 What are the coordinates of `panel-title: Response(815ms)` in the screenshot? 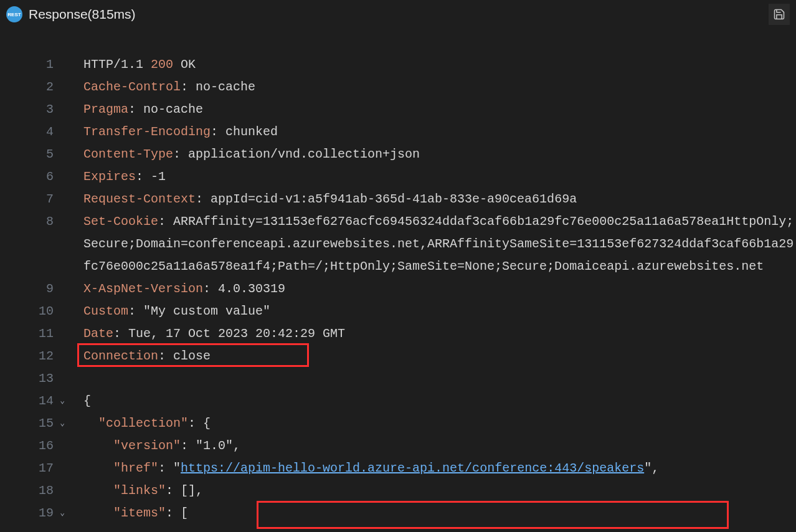 It's located at (82, 14).